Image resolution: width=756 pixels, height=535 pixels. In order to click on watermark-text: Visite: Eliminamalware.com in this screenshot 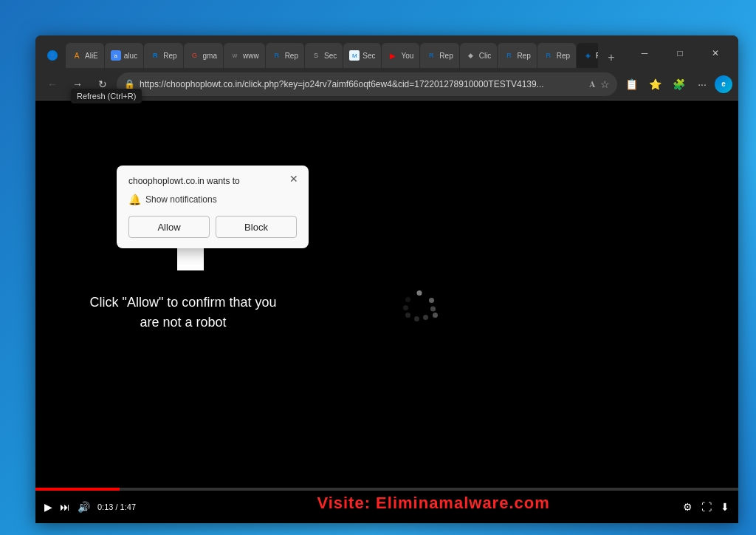, I will do `click(433, 503)`.